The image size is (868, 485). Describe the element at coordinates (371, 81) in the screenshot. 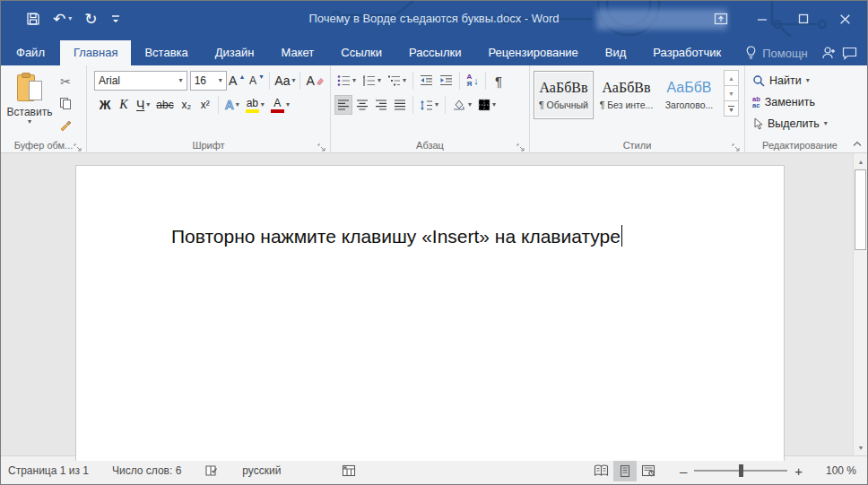

I see `numbering-button: ▾` at that location.